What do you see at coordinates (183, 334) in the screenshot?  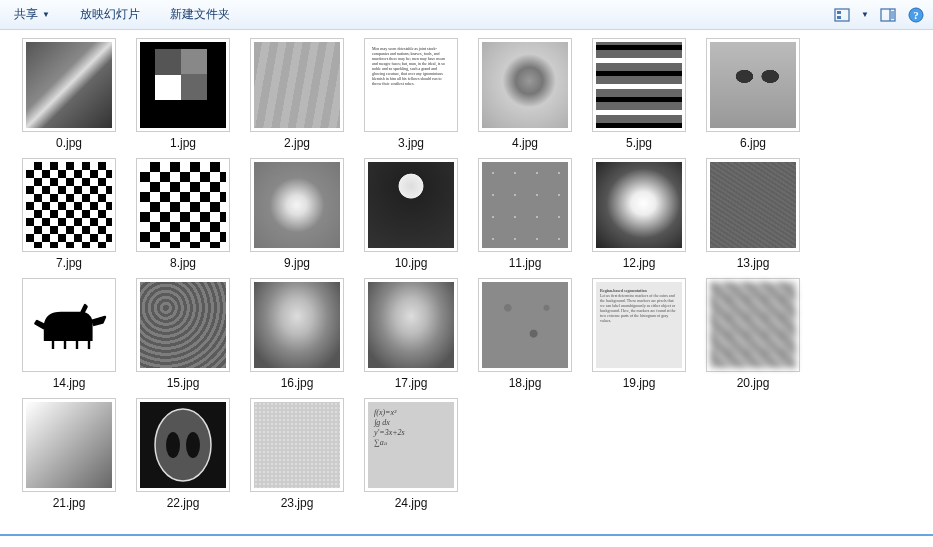 I see `thumbnail-item: 15.jpg` at bounding box center [183, 334].